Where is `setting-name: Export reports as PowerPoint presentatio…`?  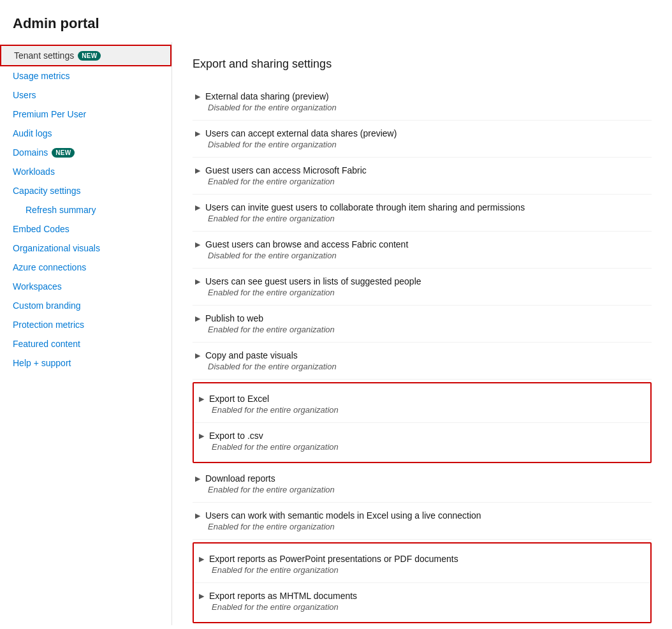
setting-name: Export reports as PowerPoint presentatio… is located at coordinates (334, 559).